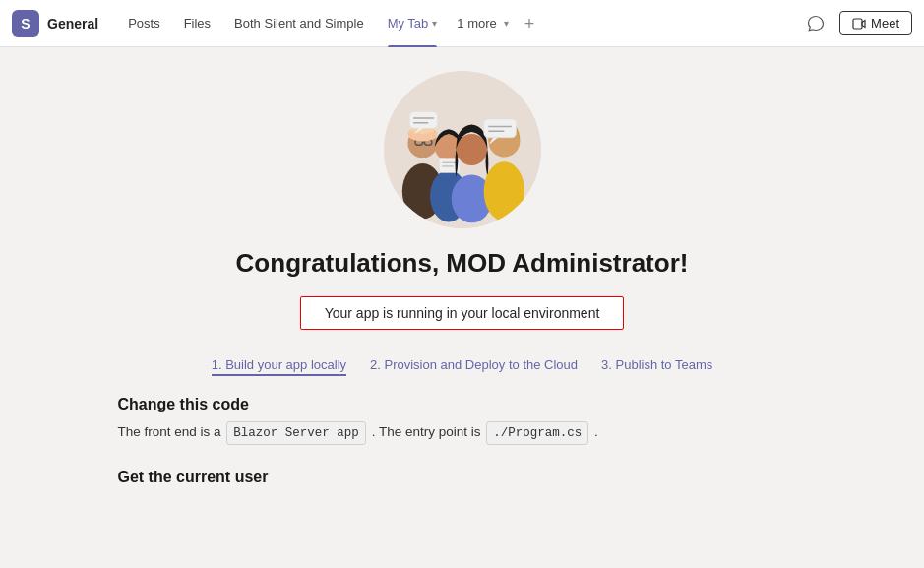 The height and width of the screenshot is (568, 924). I want to click on status-text: Your app is running in your local enviro…, so click(462, 313).